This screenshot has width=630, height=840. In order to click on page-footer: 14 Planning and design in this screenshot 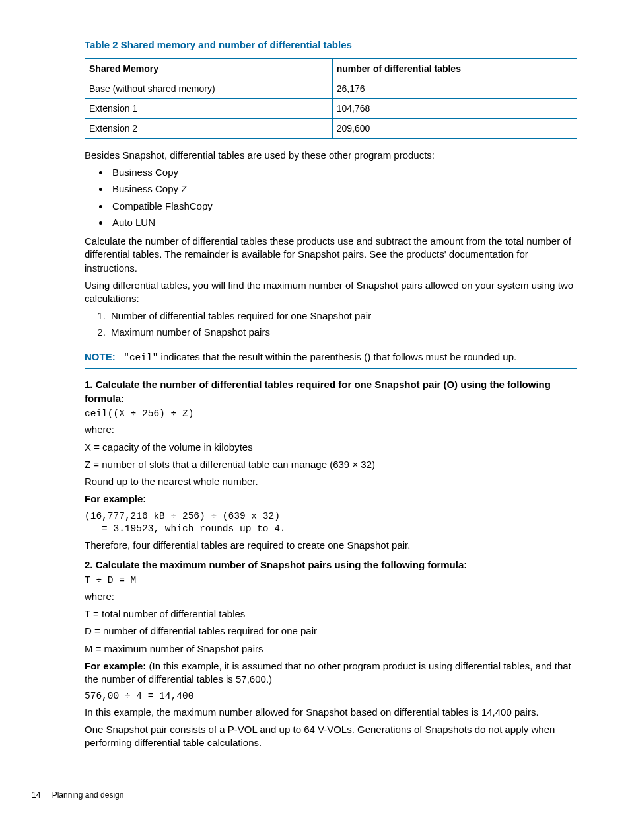, I will do `click(331, 795)`.